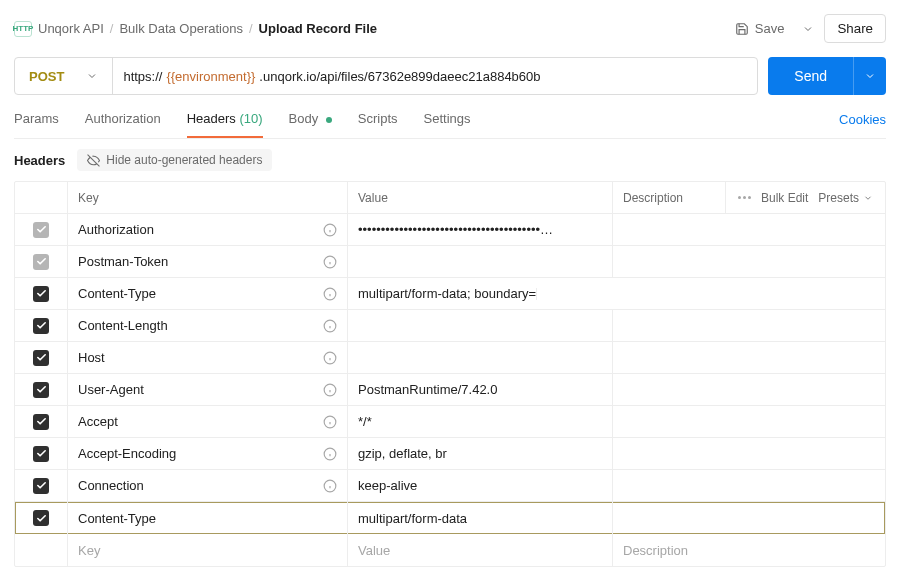 Image resolution: width=900 pixels, height=582 pixels. Describe the element at coordinates (181, 28) in the screenshot. I see `breadcrumb-item: Bulk Data Operations` at that location.